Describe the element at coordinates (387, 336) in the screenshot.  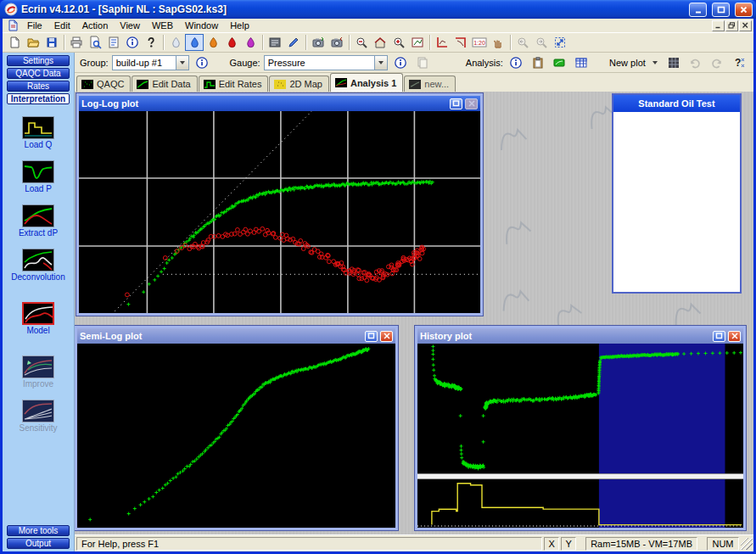
I see `semilog-close-button` at that location.